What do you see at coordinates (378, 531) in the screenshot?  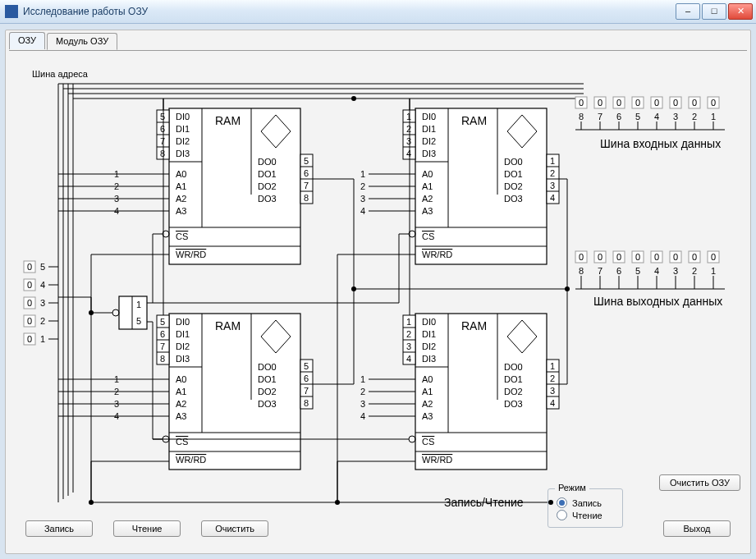 I see `bottom-bar: Запись Чтение Очистить Выход` at bounding box center [378, 531].